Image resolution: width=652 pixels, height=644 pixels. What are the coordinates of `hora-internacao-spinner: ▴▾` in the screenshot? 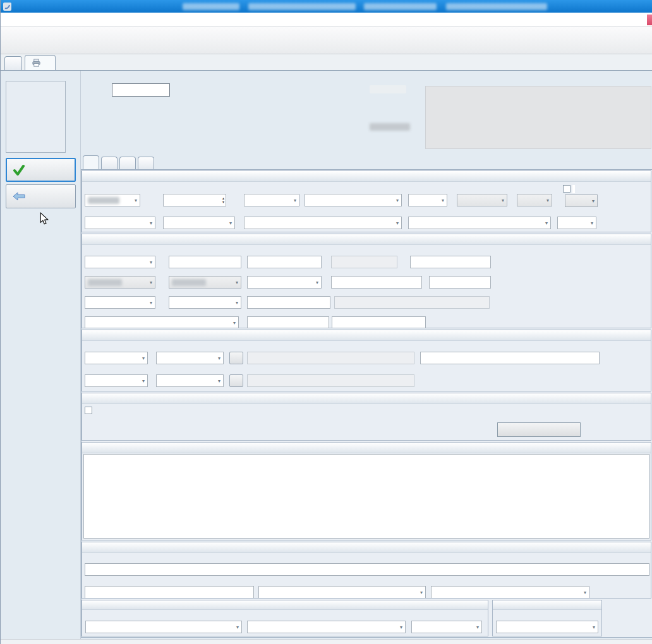 It's located at (195, 200).